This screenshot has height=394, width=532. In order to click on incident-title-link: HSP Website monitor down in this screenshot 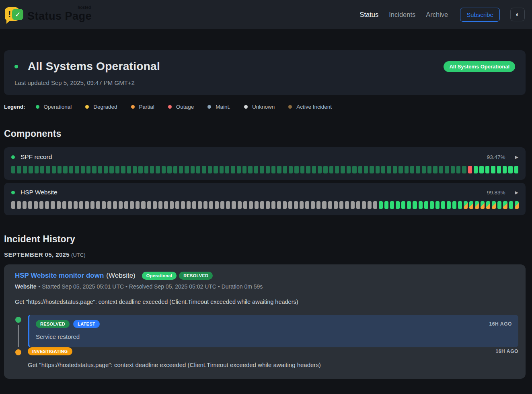, I will do `click(60, 276)`.